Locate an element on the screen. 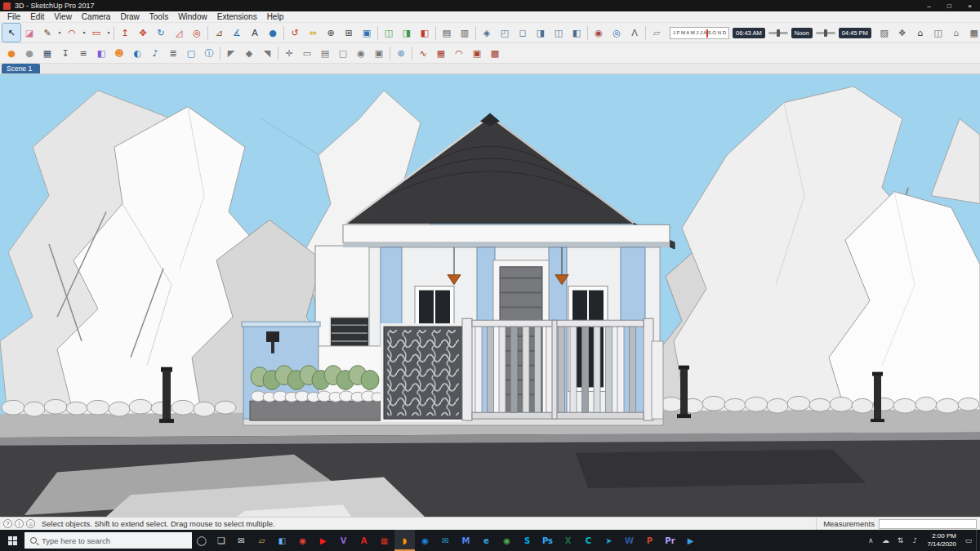 The image size is (980, 551). menu-window: Window is located at coordinates (193, 16).